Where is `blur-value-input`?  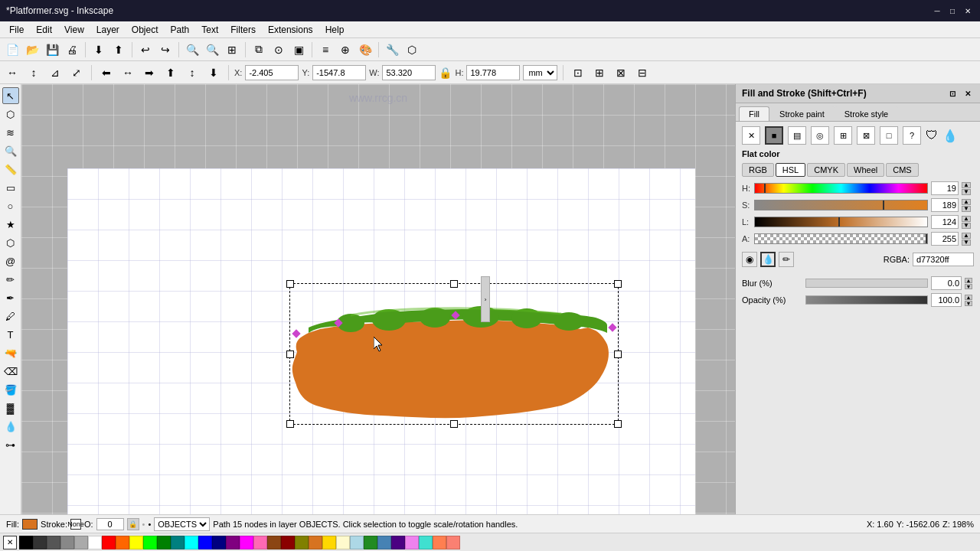 blur-value-input is located at coordinates (946, 283).